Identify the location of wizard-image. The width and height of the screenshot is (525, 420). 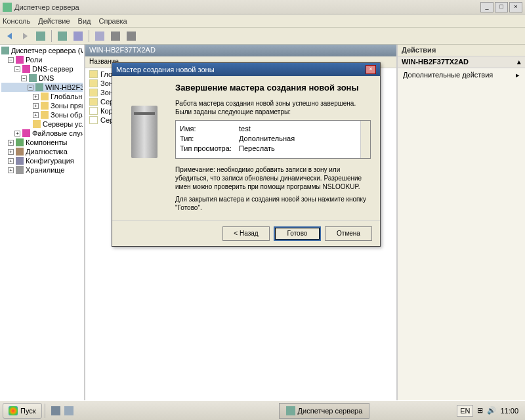
(144, 132).